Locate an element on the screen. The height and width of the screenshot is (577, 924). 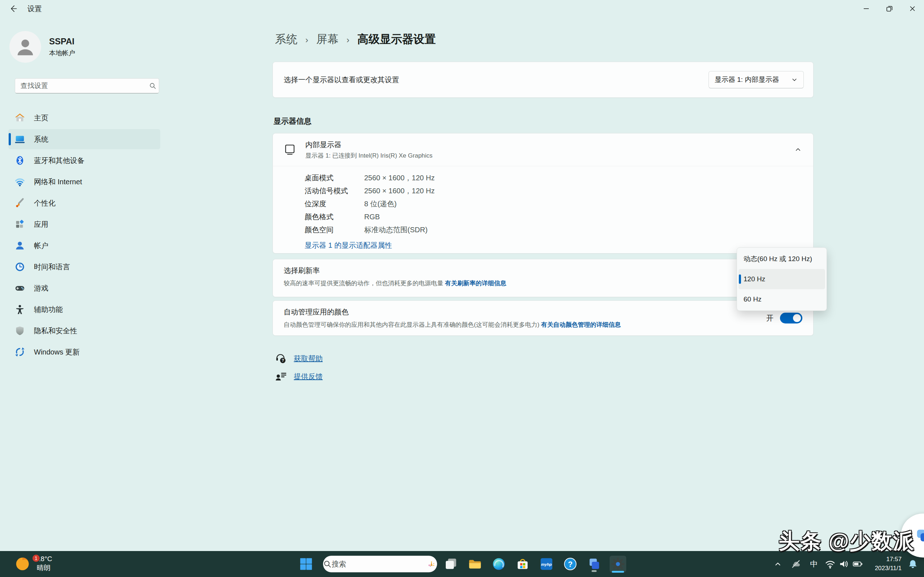
sidebar-item-bluetooth-devices: 蓝牙和其他设备 is located at coordinates (84, 160).